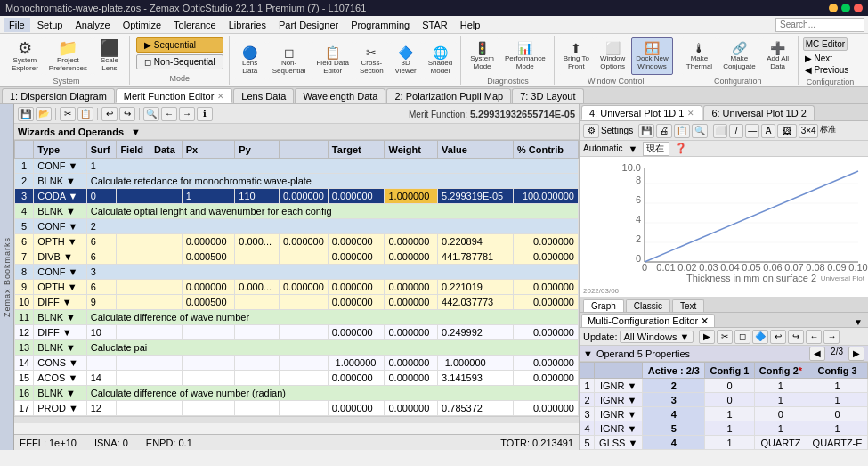 The width and height of the screenshot is (868, 466). I want to click on add-all-data-btn: ➕ Add AllData, so click(778, 56).